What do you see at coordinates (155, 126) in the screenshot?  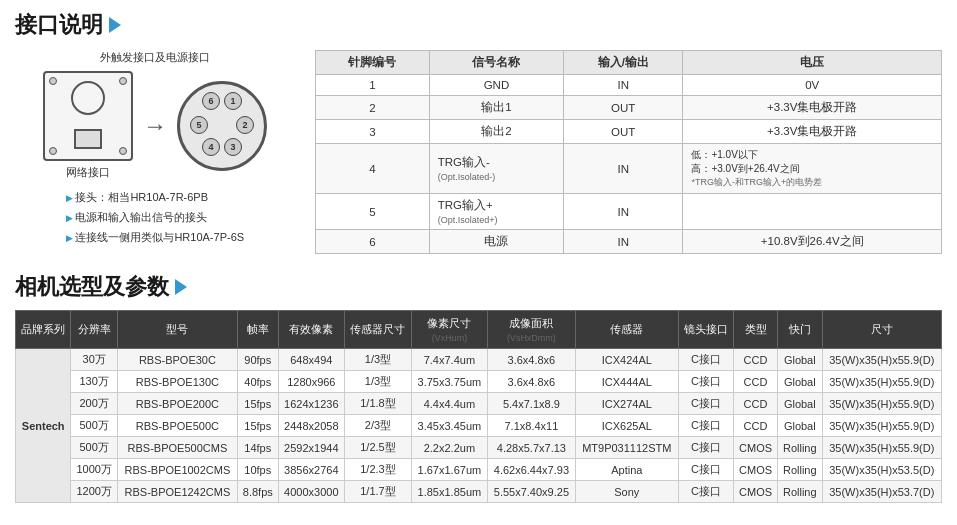 I see `diagram-row: 网络接口 → 1 6 2` at bounding box center [155, 126].